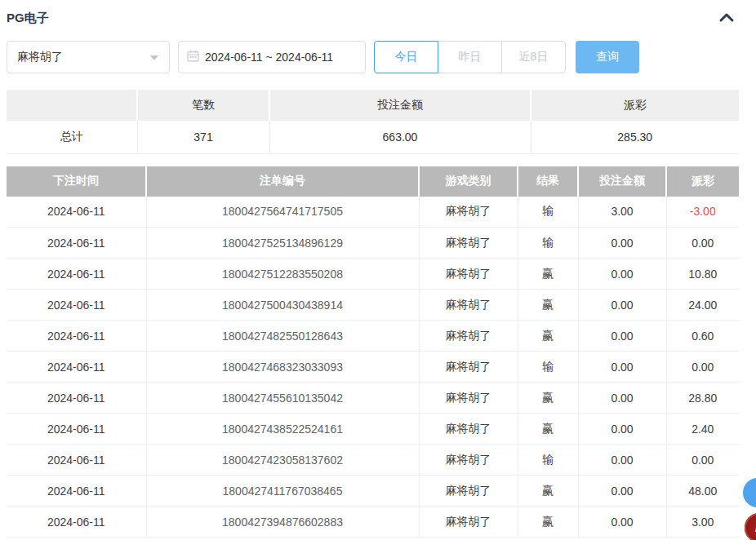 The width and height of the screenshot is (756, 540). Describe the element at coordinates (400, 137) in the screenshot. I see `summary-total-bet: 663.00` at that location.